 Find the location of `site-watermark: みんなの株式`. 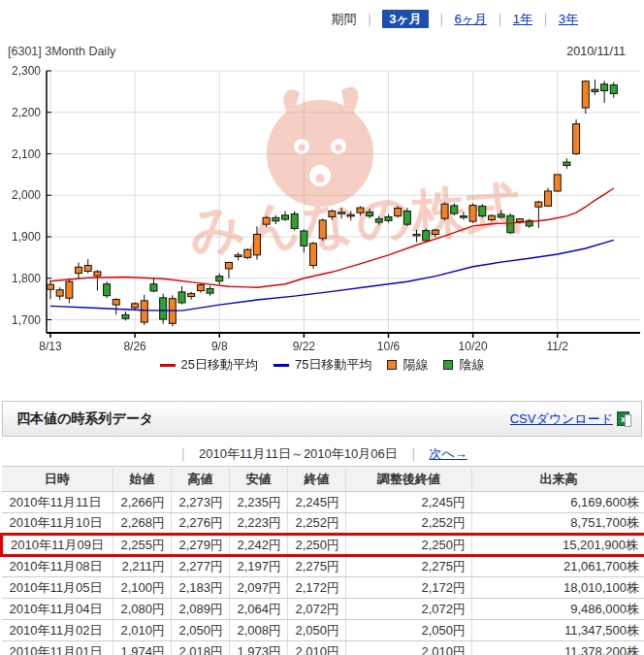

site-watermark: みんなの株式 is located at coordinates (355, 175).